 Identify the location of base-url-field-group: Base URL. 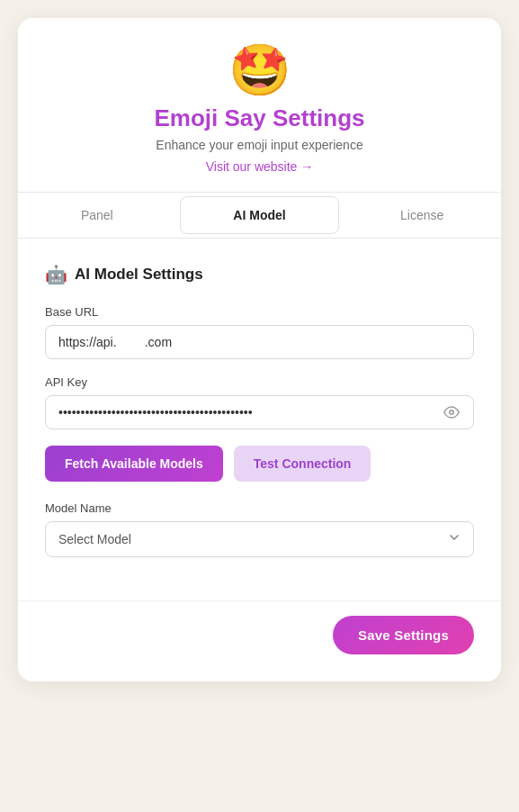
(259, 332).